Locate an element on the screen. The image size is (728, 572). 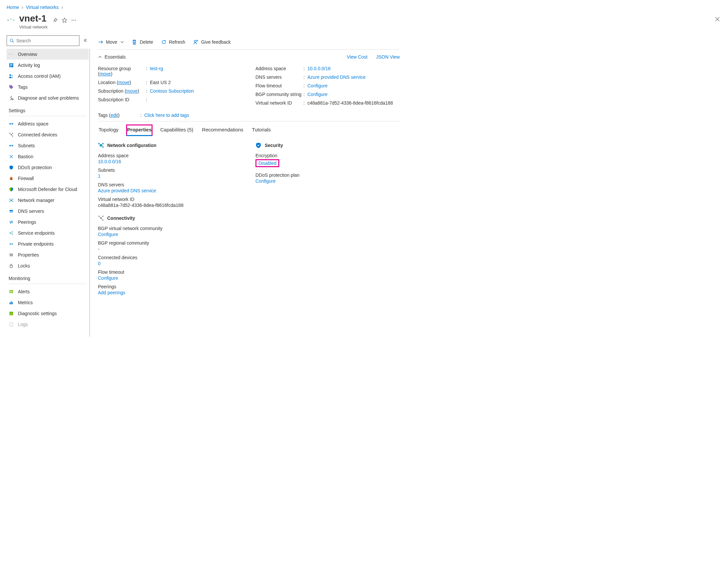
bastion-icon is located at coordinates (11, 157).